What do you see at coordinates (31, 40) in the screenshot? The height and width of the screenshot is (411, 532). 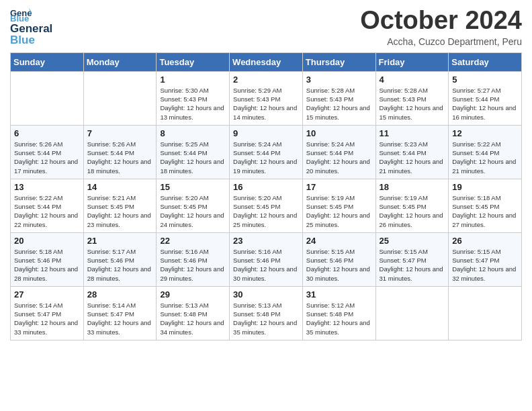 I see `logo-blue: Blue` at bounding box center [31, 40].